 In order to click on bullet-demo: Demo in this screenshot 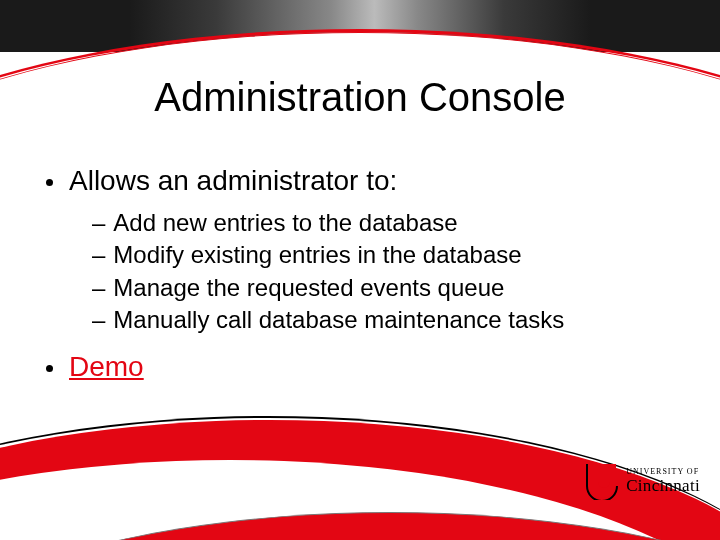, I will do `click(360, 367)`.